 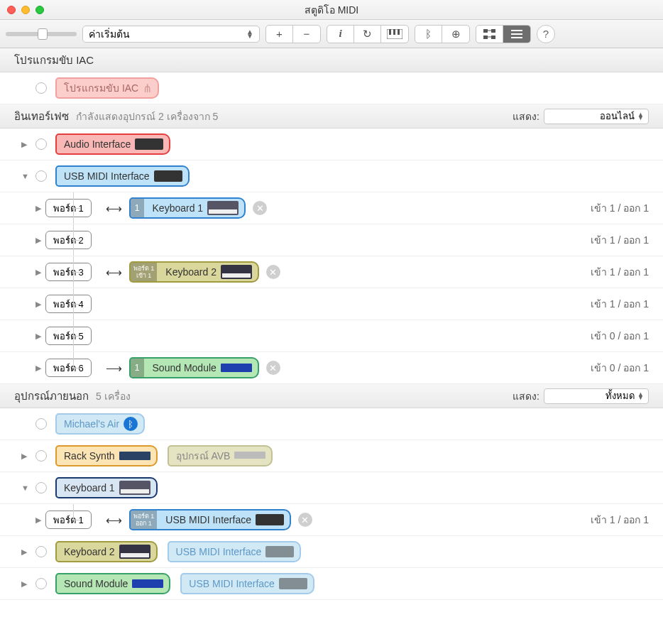 I want to click on section-iac-header: โปรแกรมขับ IAC, so click(x=332, y=60).